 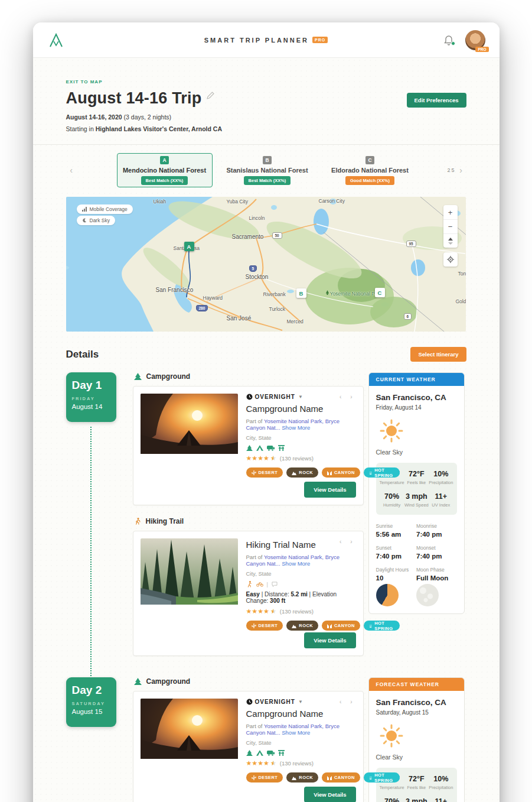 What do you see at coordinates (411, 243) in the screenshot?
I see `highway-shield-95: 95` at bounding box center [411, 243].